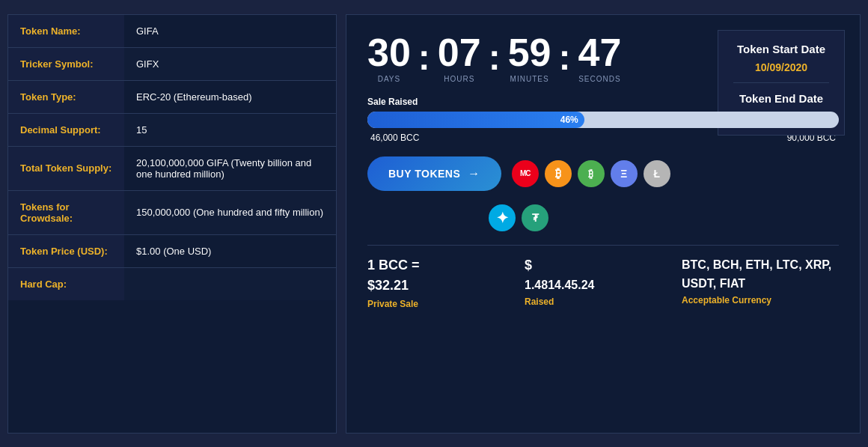 The width and height of the screenshot is (868, 447). What do you see at coordinates (459, 79) in the screenshot?
I see `hours-label: HOURS` at bounding box center [459, 79].